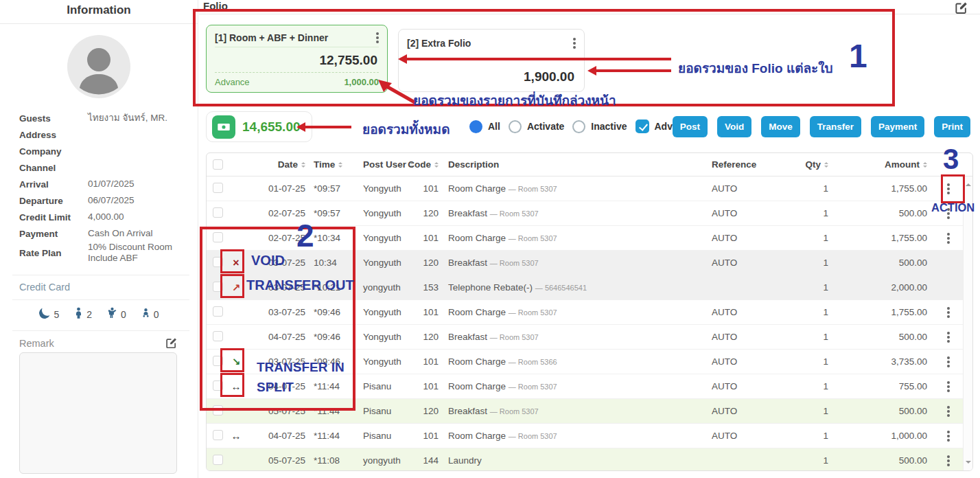  I want to click on table-row: ↘03-07-25*09:46Yongyuth101Room Charge — …, so click(585, 362).